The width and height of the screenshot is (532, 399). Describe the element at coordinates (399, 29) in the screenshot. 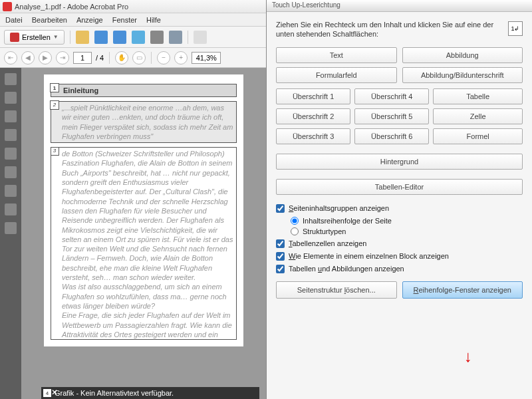

I see `instructions: Ziehen Sie ein Rechteck um den Inhalt un…` at that location.